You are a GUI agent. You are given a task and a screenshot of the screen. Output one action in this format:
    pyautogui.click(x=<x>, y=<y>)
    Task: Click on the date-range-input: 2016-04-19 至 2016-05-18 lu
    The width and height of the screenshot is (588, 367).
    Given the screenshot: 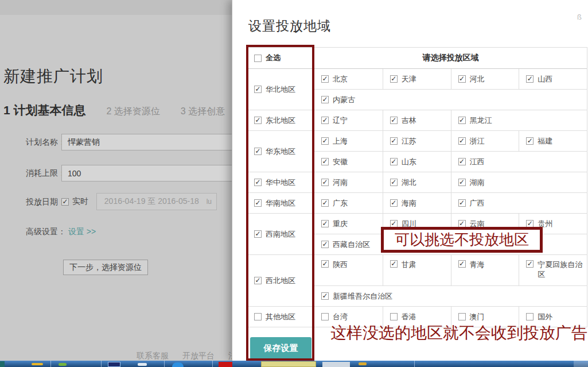 What is the action you would take?
    pyautogui.click(x=157, y=202)
    